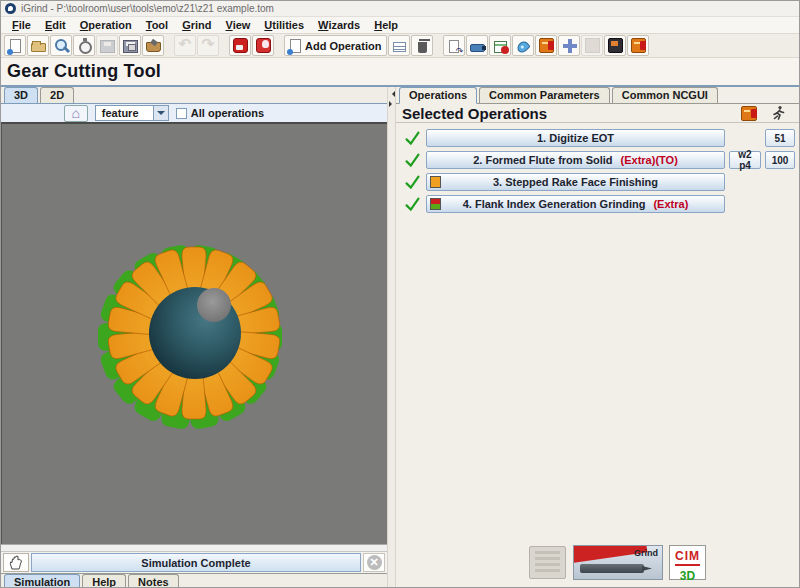  I want to click on home-icon: ⌂, so click(76, 113).